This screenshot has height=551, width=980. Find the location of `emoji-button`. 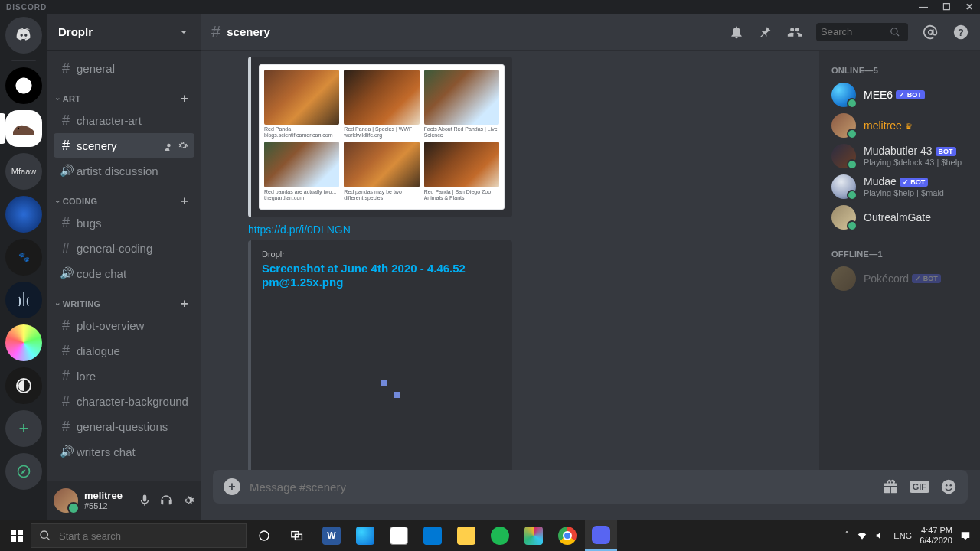

emoji-button is located at coordinates (949, 487).